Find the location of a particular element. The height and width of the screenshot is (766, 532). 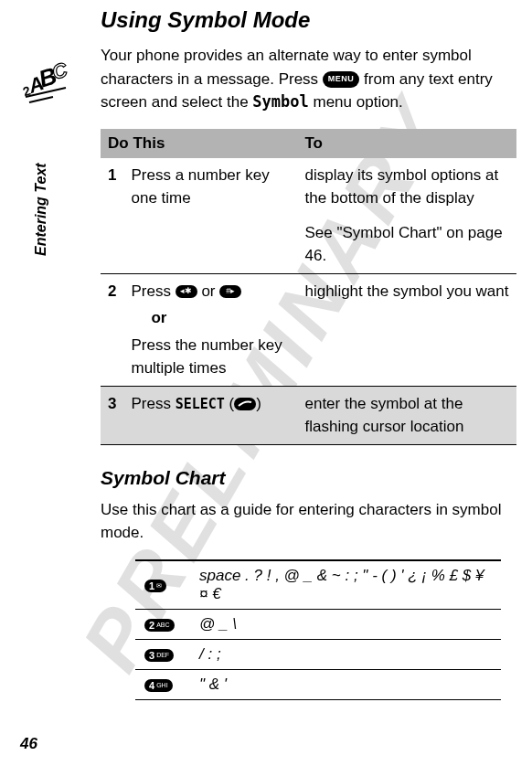

symbol-chart-heading: Symbol Chart is located at coordinates (308, 478).